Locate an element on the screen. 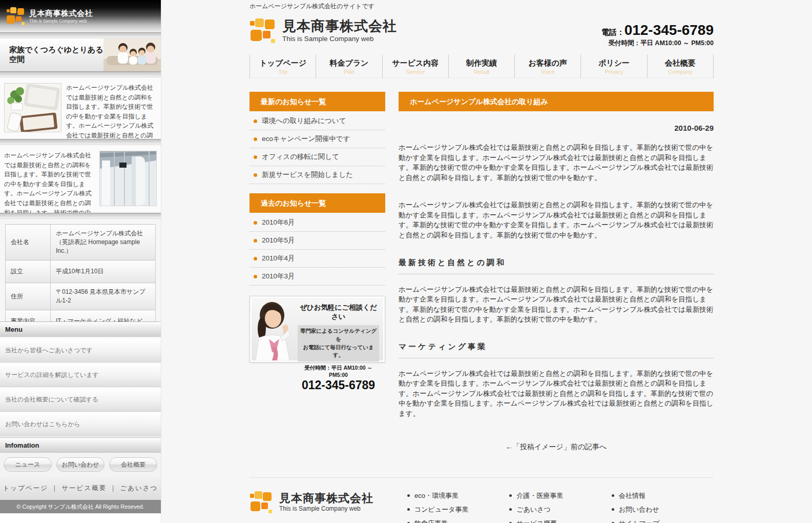 This screenshot has width=812, height=523. archive-link: 2010年5月 is located at coordinates (318, 241).